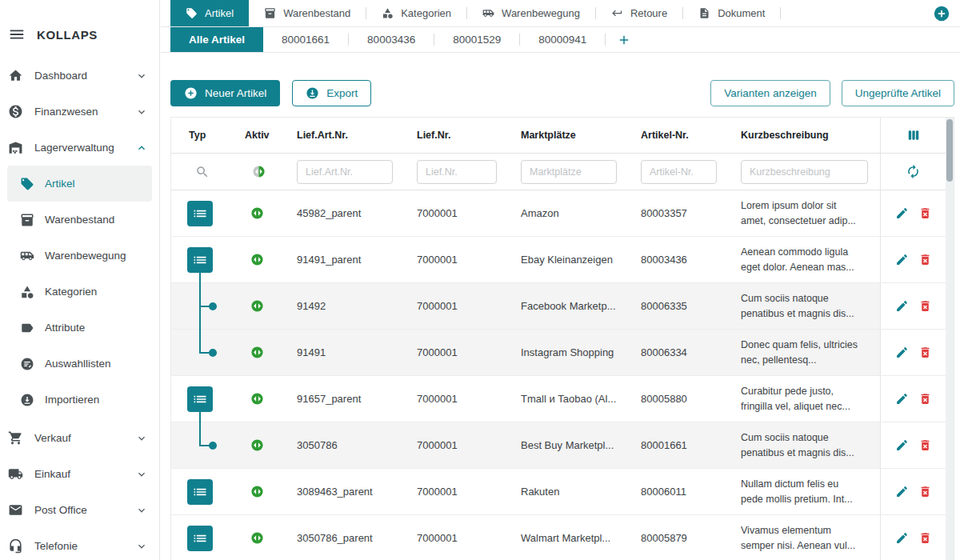 The width and height of the screenshot is (960, 560). Describe the element at coordinates (202, 172) in the screenshot. I see `search-icon` at that location.